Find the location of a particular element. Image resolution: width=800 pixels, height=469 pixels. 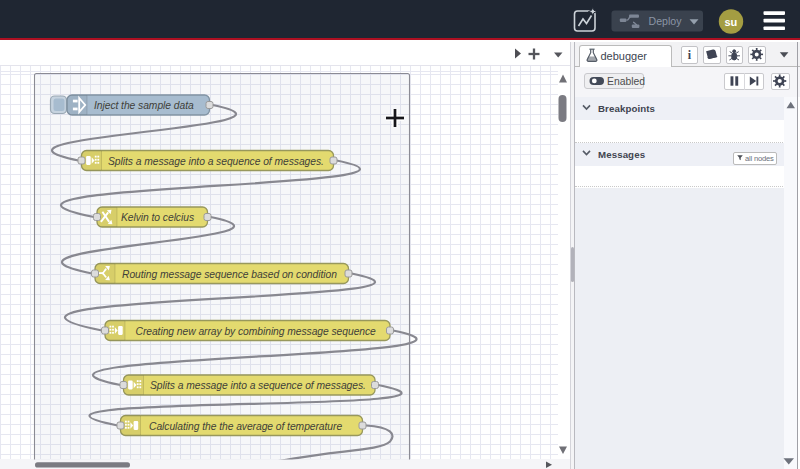

svg-text: Kelvin to celcius is located at coordinates (158, 218).